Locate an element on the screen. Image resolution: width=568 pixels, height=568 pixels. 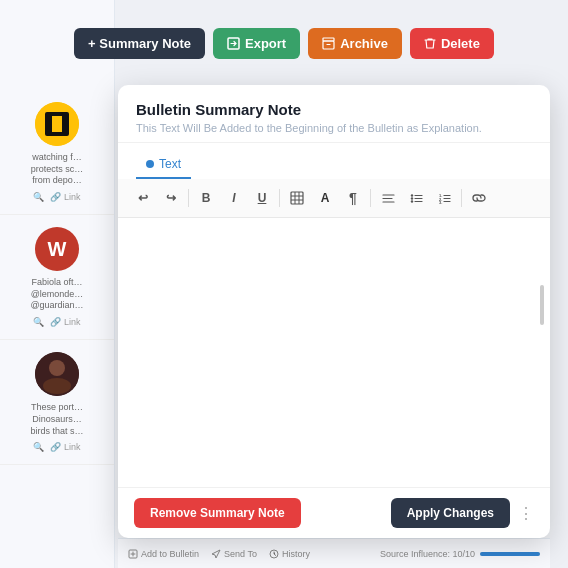
history-label: History is located at coordinates (296, 554).